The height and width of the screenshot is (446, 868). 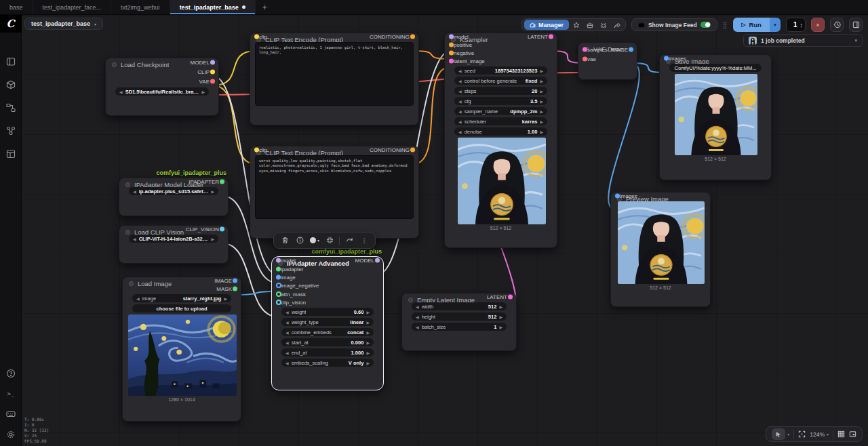 What do you see at coordinates (802, 434) in the screenshot?
I see `fit-view-button` at bounding box center [802, 434].